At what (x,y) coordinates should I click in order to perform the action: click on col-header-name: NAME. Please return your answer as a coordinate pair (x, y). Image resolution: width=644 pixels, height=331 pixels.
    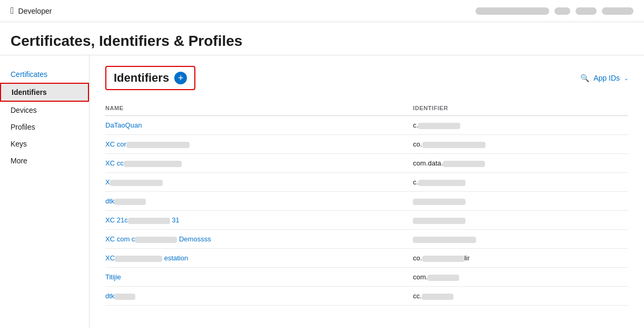
    Looking at the image, I should click on (259, 109).